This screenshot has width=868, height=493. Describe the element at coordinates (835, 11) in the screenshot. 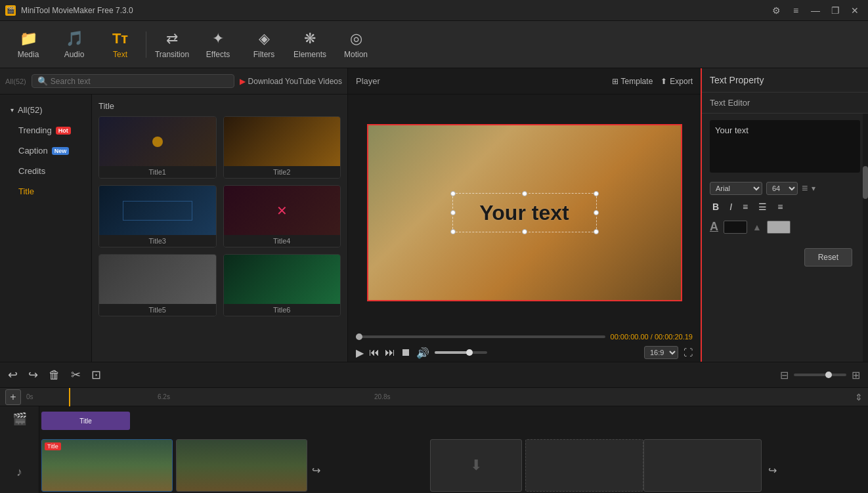

I see `restore-btn: ❐` at that location.